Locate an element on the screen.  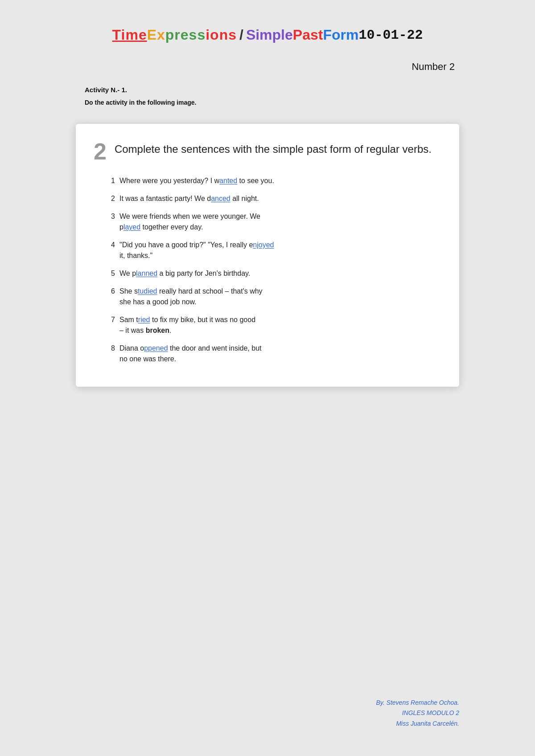
sentence-text: We planned a big party for Jen's birthda… is located at coordinates (278, 274).